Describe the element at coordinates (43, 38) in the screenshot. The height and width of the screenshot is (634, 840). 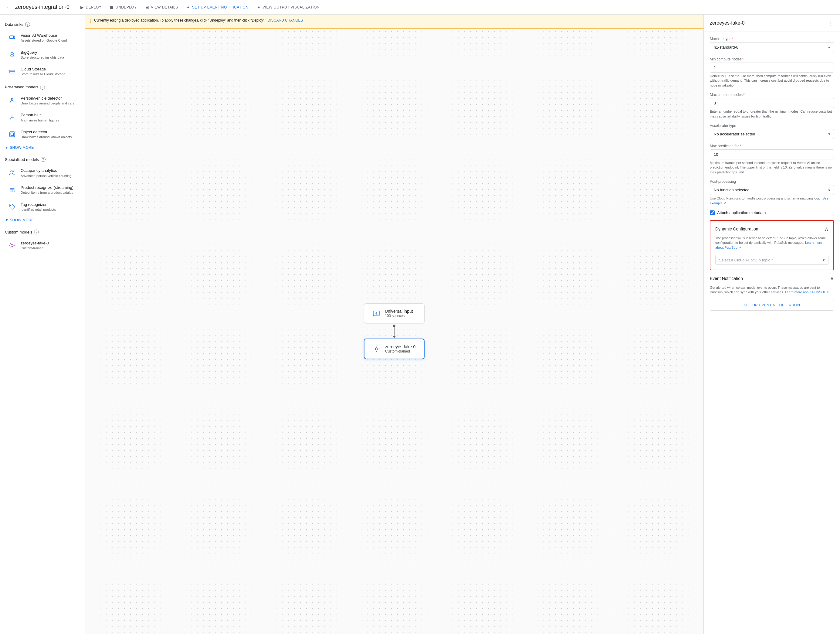
I see `sidebar-item-vision-ai: Vision AI Warehouse Assets stored on Goo…` at that location.